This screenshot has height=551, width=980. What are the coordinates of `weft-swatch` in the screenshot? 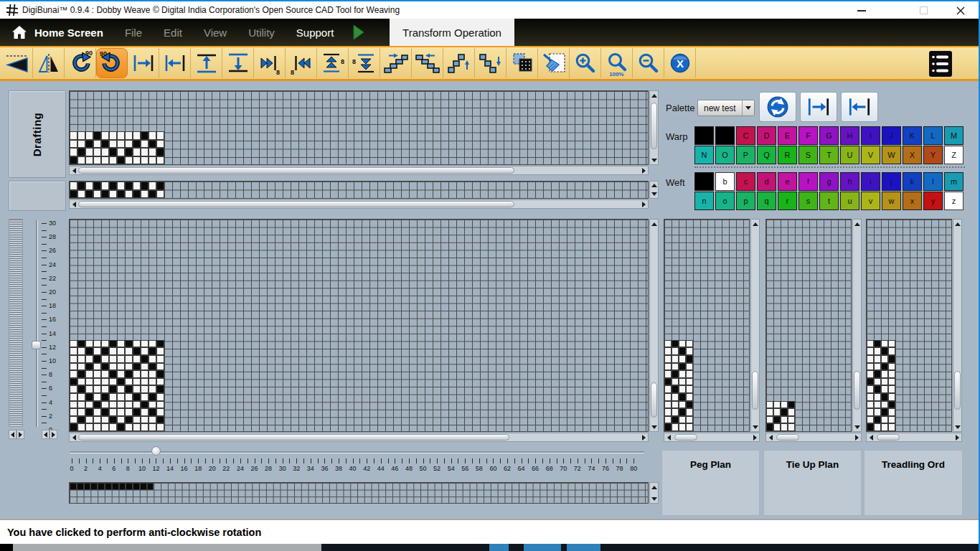 It's located at (705, 182).